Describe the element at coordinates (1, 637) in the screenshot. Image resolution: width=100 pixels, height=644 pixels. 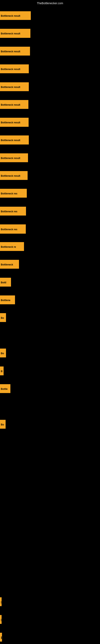
I see `bottleneck-result-label: ‖` at that location.